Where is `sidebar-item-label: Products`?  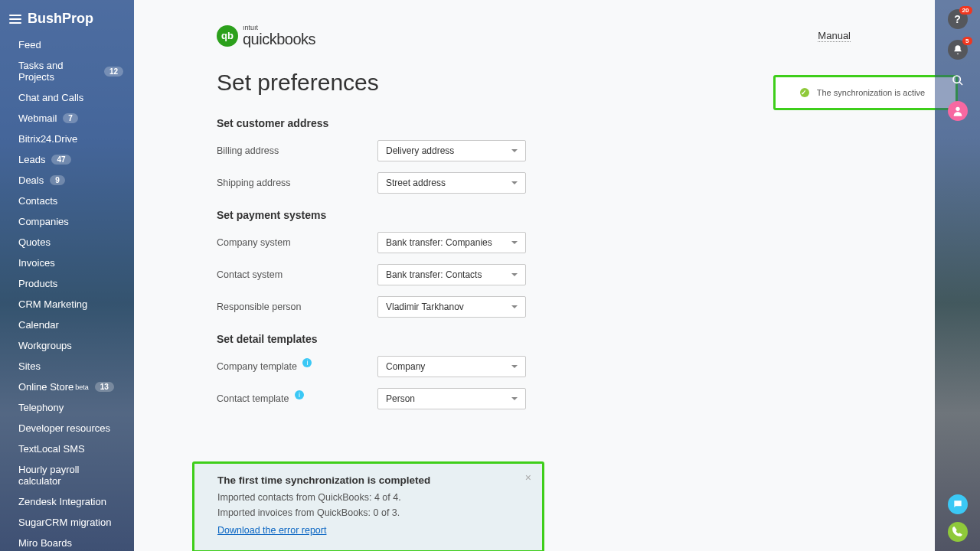
sidebar-item-label: Products is located at coordinates (38, 283).